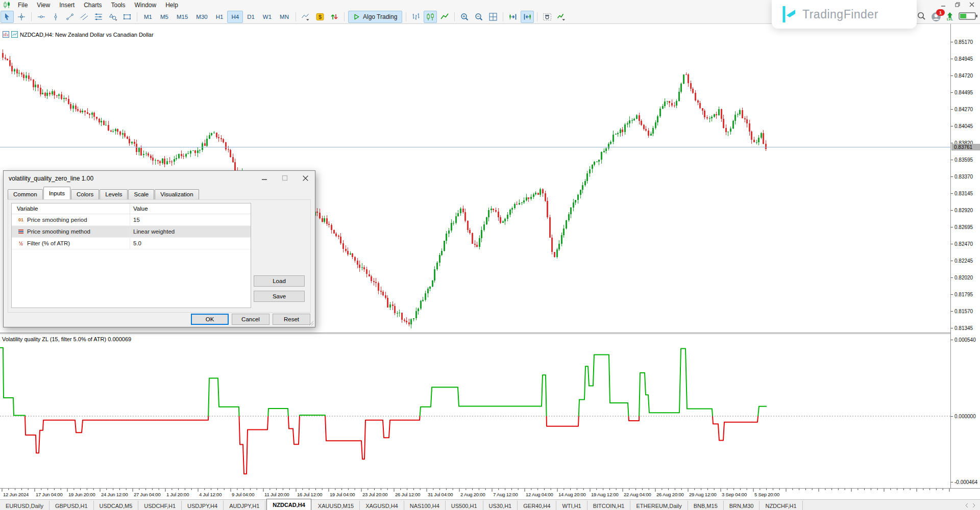  I want to click on level-icon: LVL, so click(950, 17).